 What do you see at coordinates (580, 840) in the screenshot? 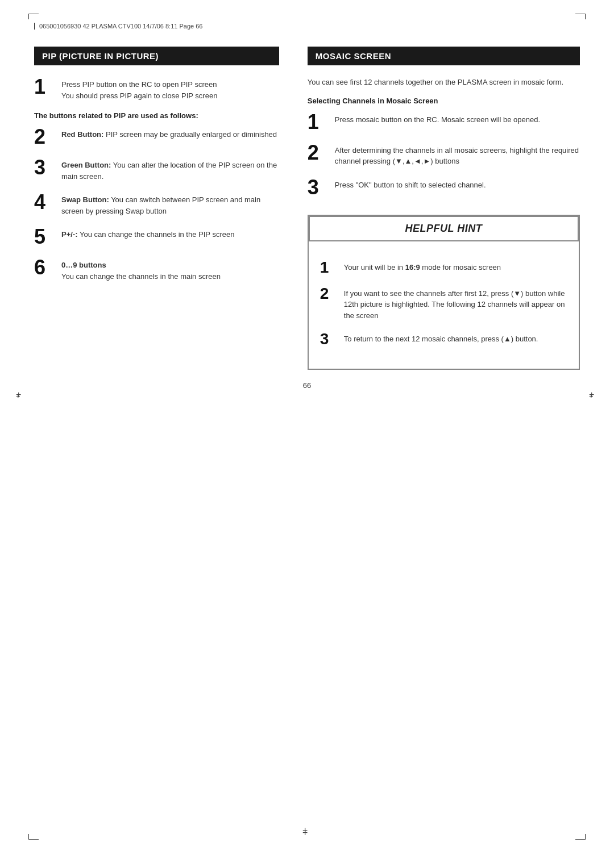
I see `corner-mark-br-h` at bounding box center [580, 840].